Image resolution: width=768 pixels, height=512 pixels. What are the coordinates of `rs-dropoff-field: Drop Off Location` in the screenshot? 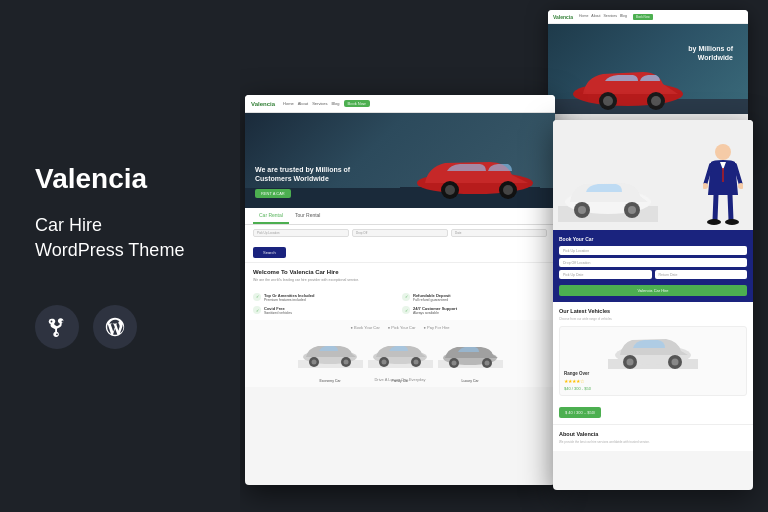 It's located at (653, 262).